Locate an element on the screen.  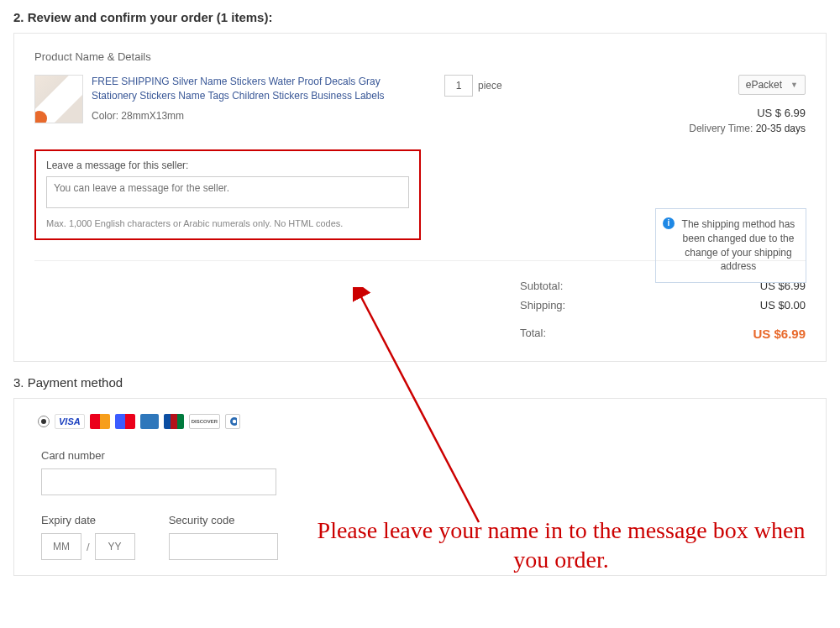
info-icon: i is located at coordinates (669, 223).